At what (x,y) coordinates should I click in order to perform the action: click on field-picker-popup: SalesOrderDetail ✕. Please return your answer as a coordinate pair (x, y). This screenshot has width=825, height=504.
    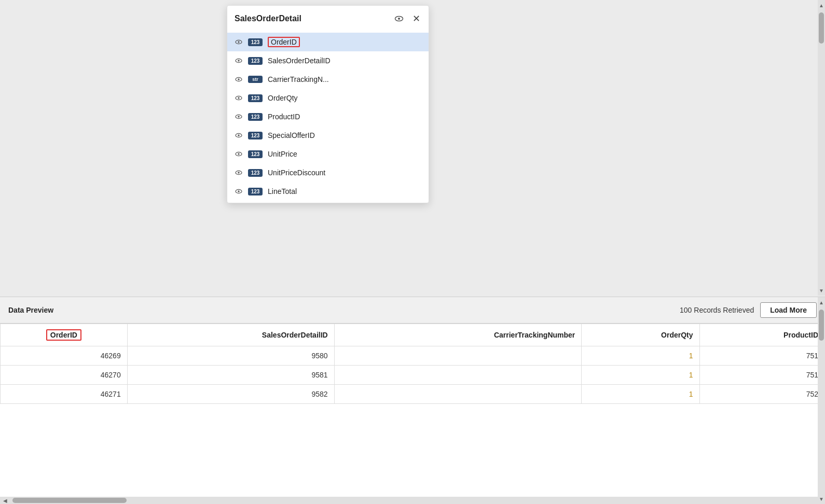
    Looking at the image, I should click on (328, 104).